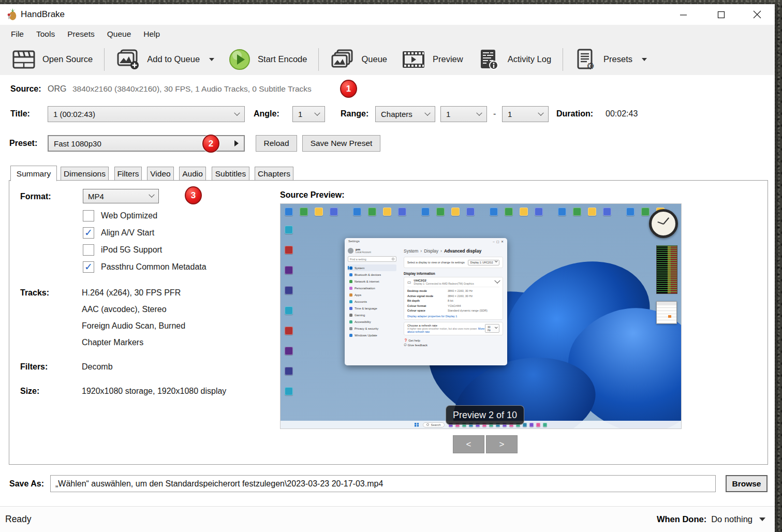  I want to click on accessibility-icon, so click(351, 322).